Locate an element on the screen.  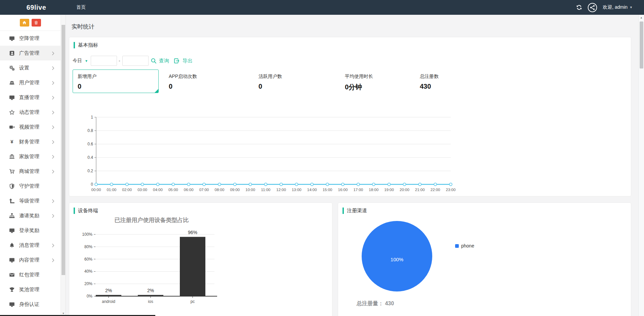
window-scrollbar-thumb is located at coordinates (641, 45).